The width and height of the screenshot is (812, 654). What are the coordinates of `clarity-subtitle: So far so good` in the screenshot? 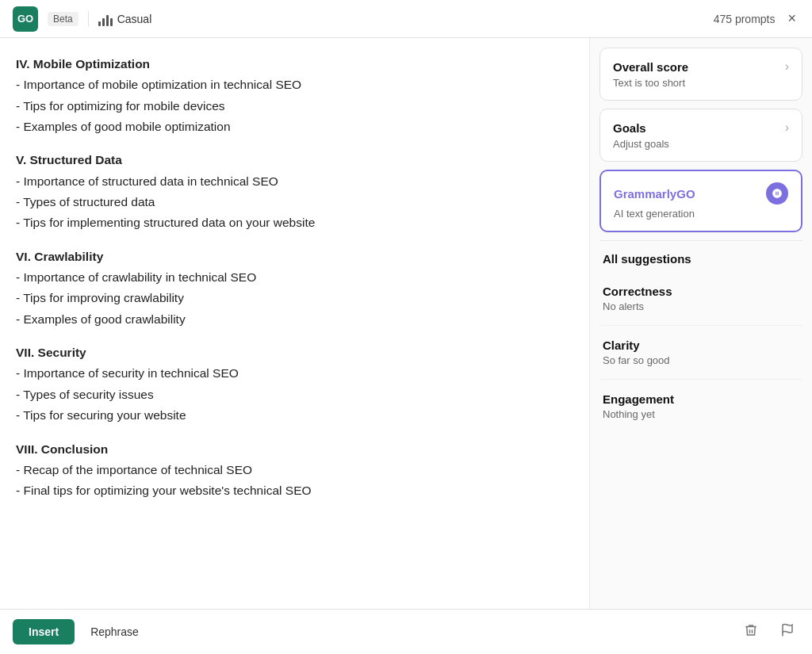 It's located at (701, 360).